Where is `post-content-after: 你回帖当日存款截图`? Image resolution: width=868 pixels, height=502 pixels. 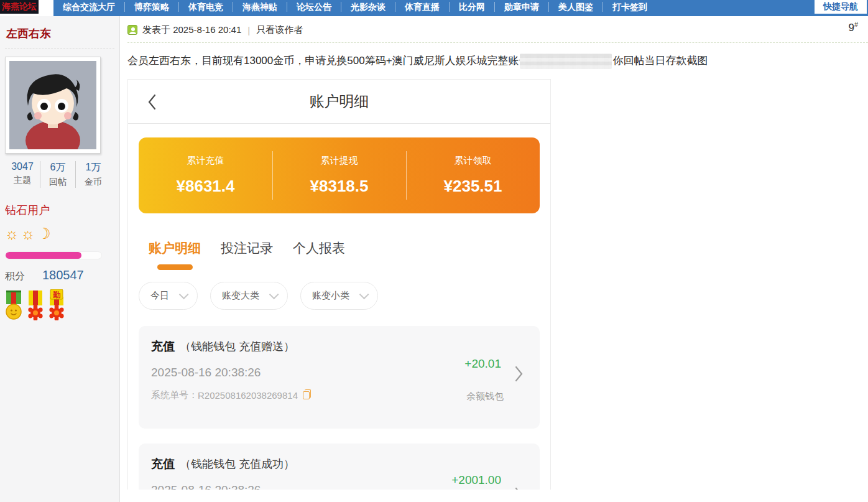 post-content-after: 你回帖当日存款截图 is located at coordinates (660, 61).